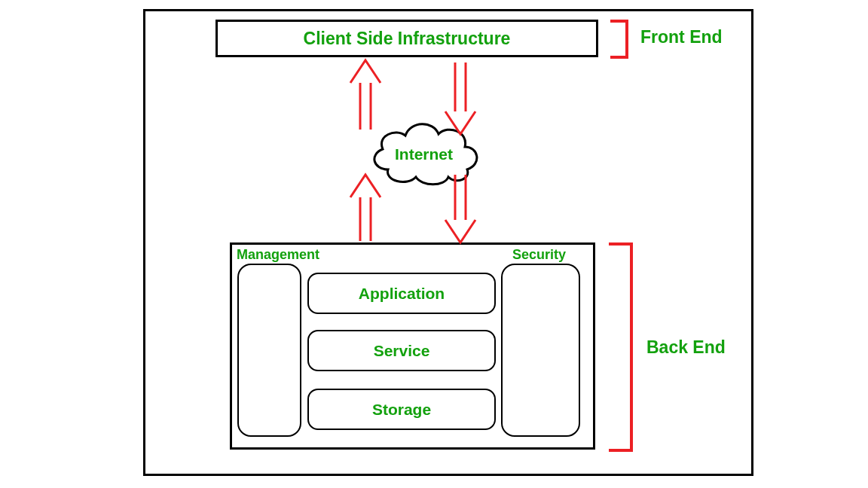  Describe the element at coordinates (541, 350) in the screenshot. I see `security-box` at that location.